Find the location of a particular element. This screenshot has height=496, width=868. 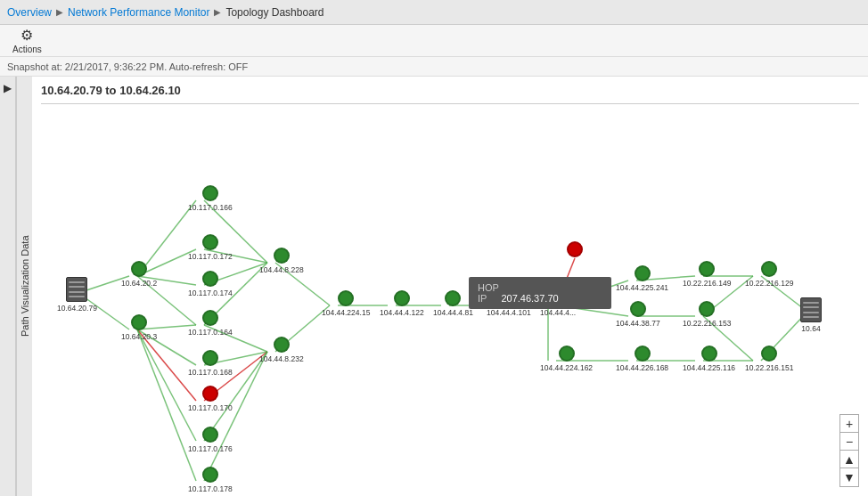

ip-label: IP is located at coordinates (482, 298).